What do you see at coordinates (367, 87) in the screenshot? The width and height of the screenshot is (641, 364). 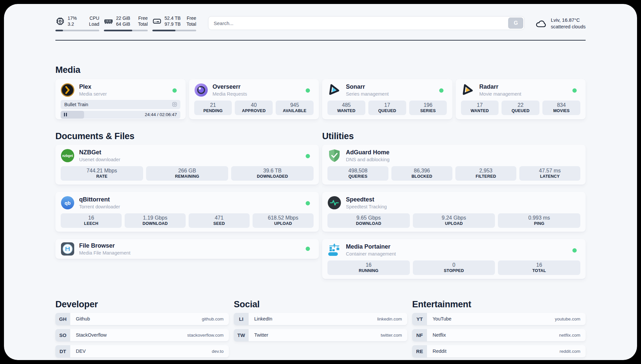 I see `app-title: Sonarr` at bounding box center [367, 87].